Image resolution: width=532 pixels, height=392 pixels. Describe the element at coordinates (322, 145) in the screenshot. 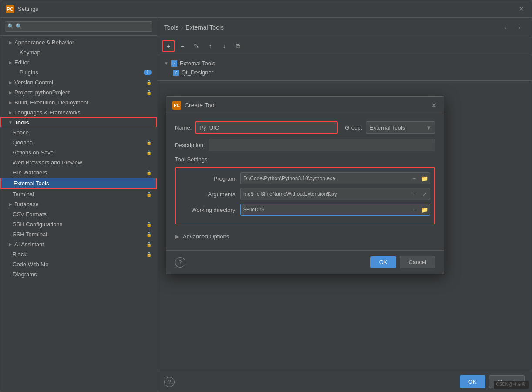

I see `description-input` at that location.